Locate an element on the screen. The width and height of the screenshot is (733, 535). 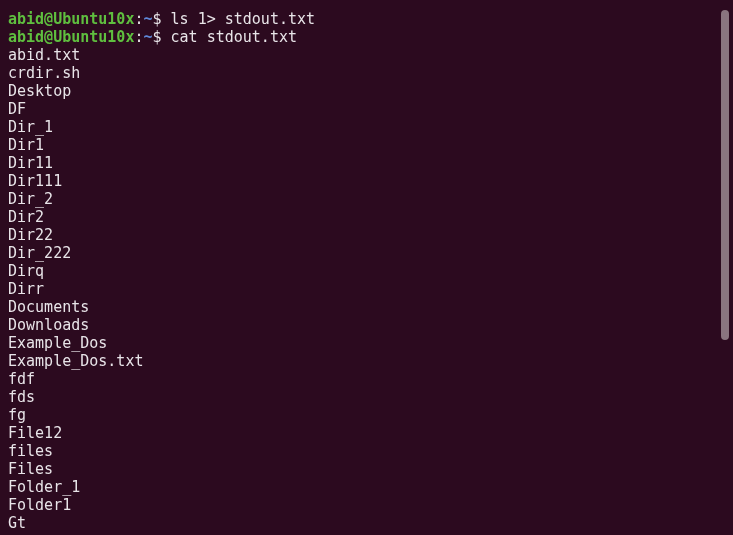
output-line: abid.txt is located at coordinates (366, 55).